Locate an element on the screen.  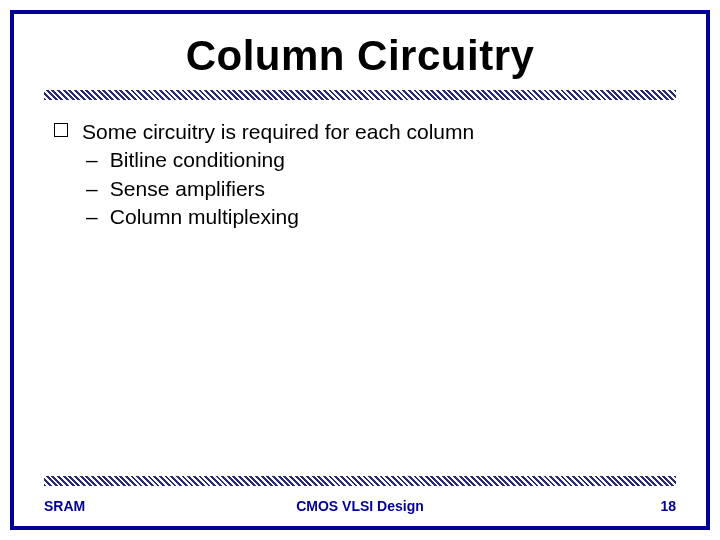
sub-bullet: – Sense amplifiers is located at coordinates (376, 189).